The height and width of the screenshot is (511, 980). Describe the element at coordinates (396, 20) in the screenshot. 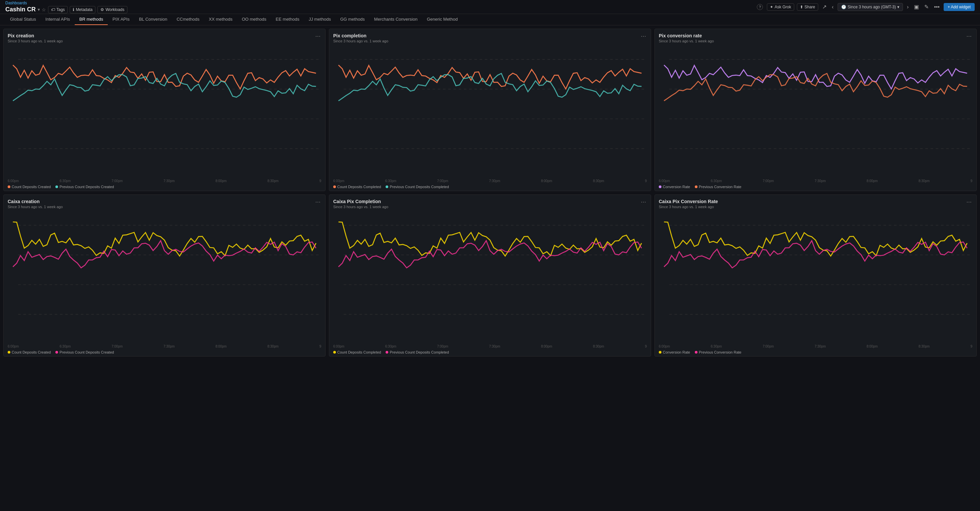

I see `navtab-merchants-conversion: Merchants Conversion` at that location.